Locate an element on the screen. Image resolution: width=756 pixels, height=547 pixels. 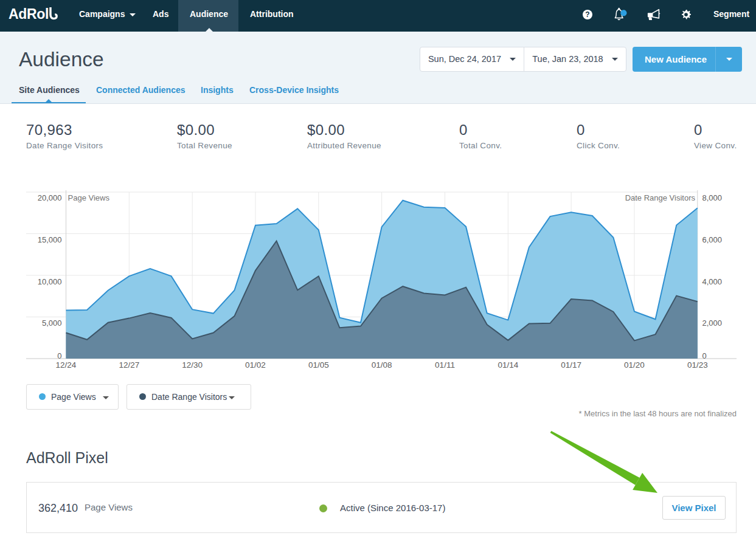
svg-text: 8,000 is located at coordinates (713, 198).